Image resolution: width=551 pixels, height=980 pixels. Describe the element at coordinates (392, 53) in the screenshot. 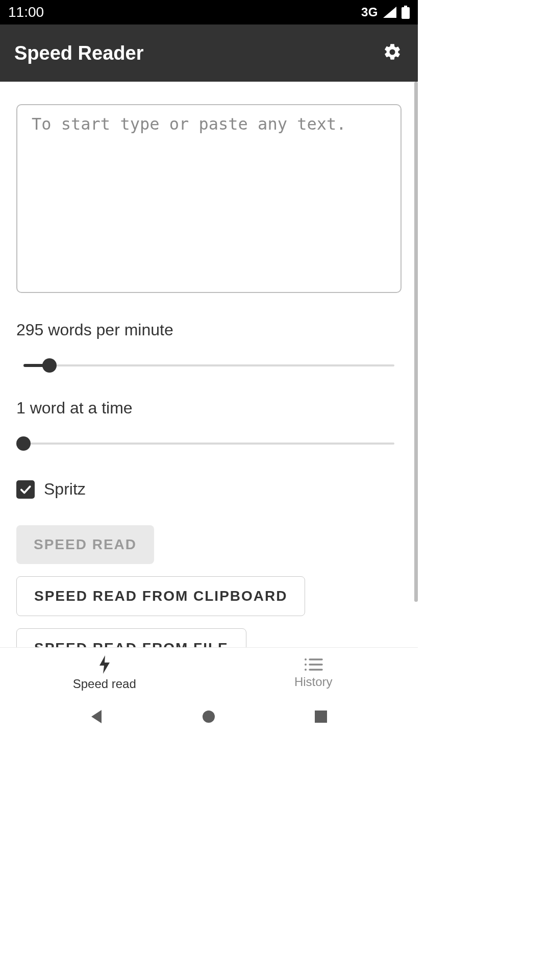

I see `settings-button` at that location.